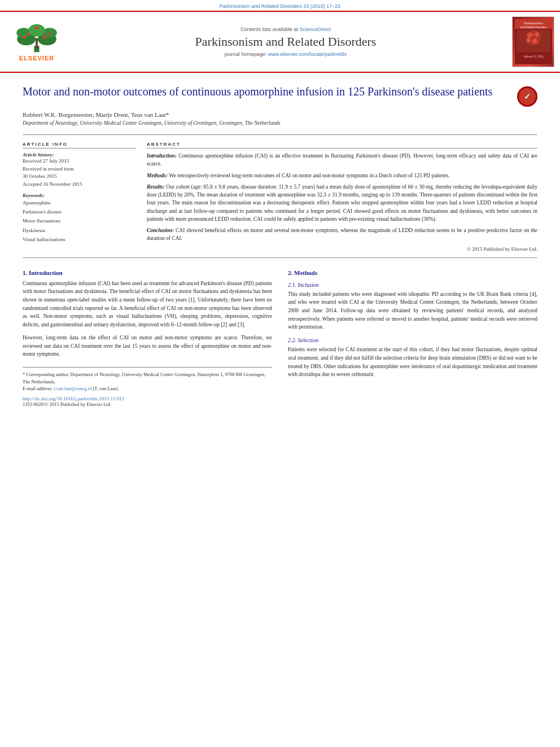 The height and width of the screenshot is (747, 560). What do you see at coordinates (147, 404) in the screenshot?
I see `issn-line: 1353-8020/© 2015 Published by Elsevier L…` at bounding box center [147, 404].